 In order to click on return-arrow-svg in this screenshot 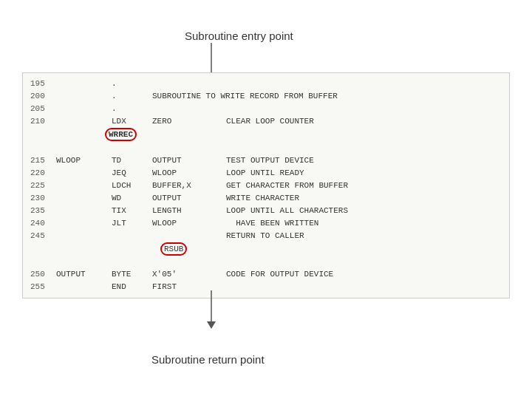, I will do `click(215, 310)`.